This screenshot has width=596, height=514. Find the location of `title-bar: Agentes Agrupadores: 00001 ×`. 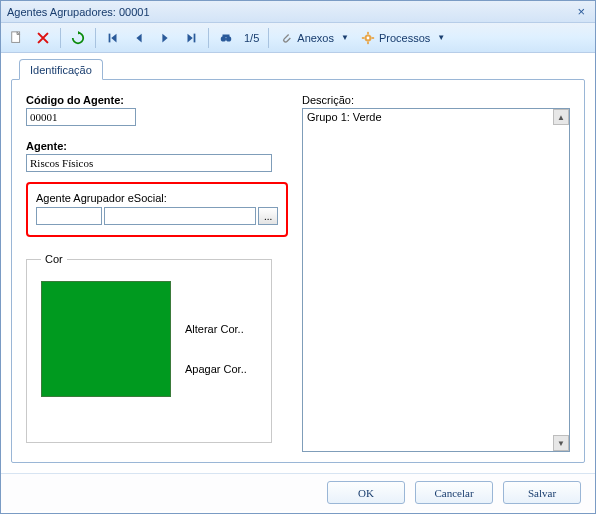

title-bar: Agentes Agrupadores: 00001 × is located at coordinates (298, 12).